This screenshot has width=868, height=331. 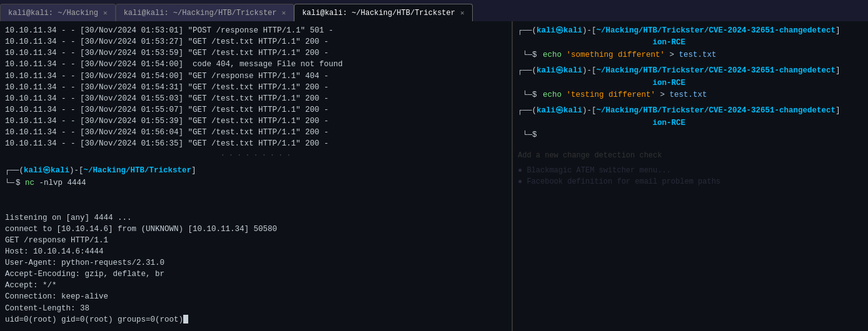 What do you see at coordinates (383, 12) in the screenshot?
I see `tab-3: kali@kali: ~/Hacking/HTB/Trickster ✕` at bounding box center [383, 12].